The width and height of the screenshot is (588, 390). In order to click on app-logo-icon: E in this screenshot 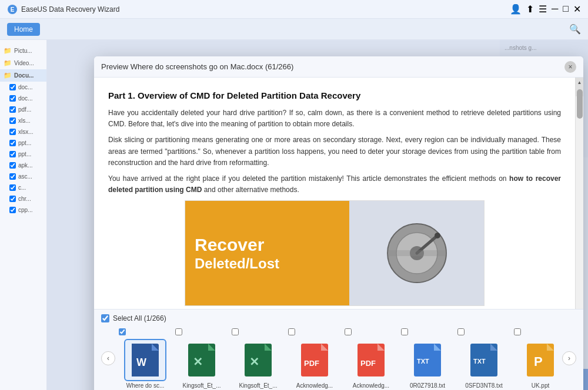, I will do `click(12, 9)`.